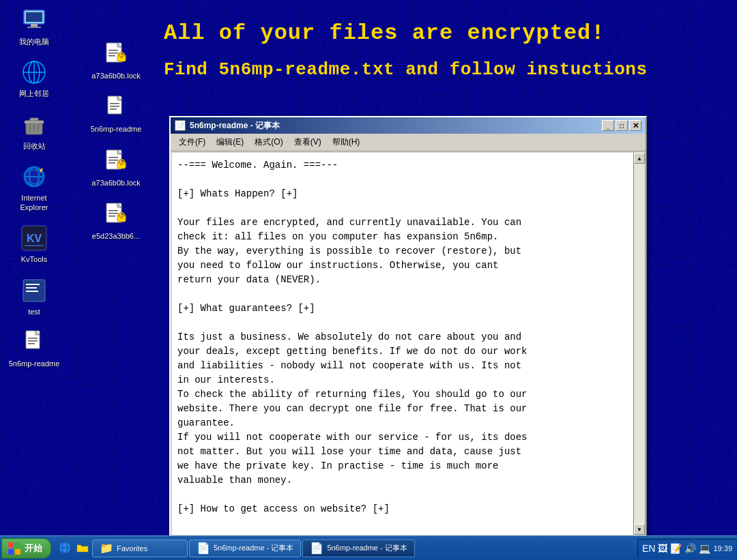 This screenshot has width=737, height=560. I want to click on systray-icon2: 📝, so click(676, 548).